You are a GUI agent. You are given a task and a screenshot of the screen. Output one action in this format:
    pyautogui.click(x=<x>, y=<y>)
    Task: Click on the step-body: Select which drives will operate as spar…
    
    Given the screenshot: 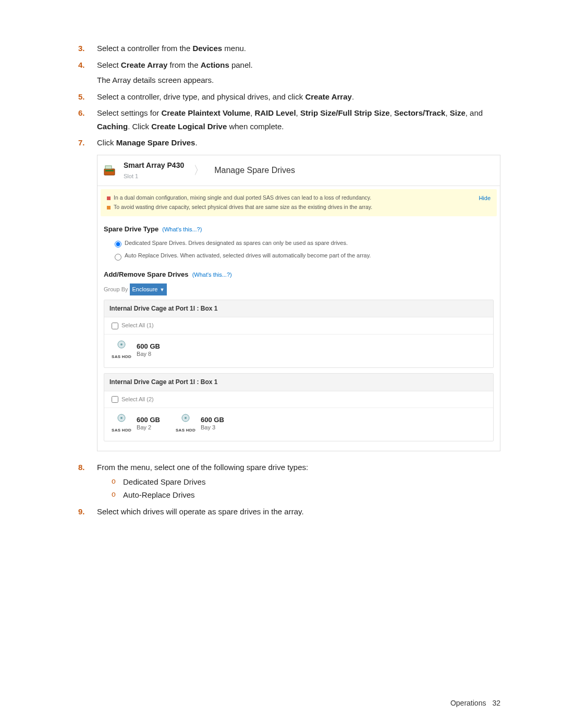 What is the action you would take?
    pyautogui.click(x=299, y=512)
    